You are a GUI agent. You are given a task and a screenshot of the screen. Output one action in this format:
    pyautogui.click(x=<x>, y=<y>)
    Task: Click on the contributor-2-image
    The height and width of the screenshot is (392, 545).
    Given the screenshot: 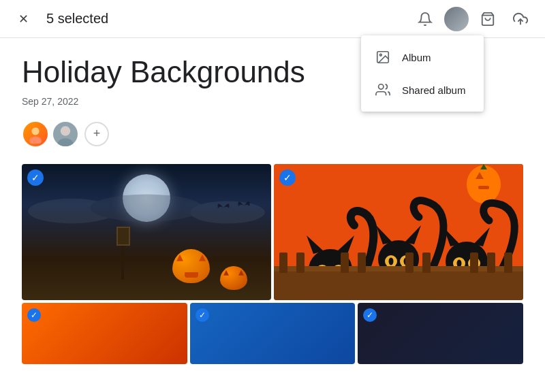 What is the action you would take?
    pyautogui.click(x=65, y=134)
    